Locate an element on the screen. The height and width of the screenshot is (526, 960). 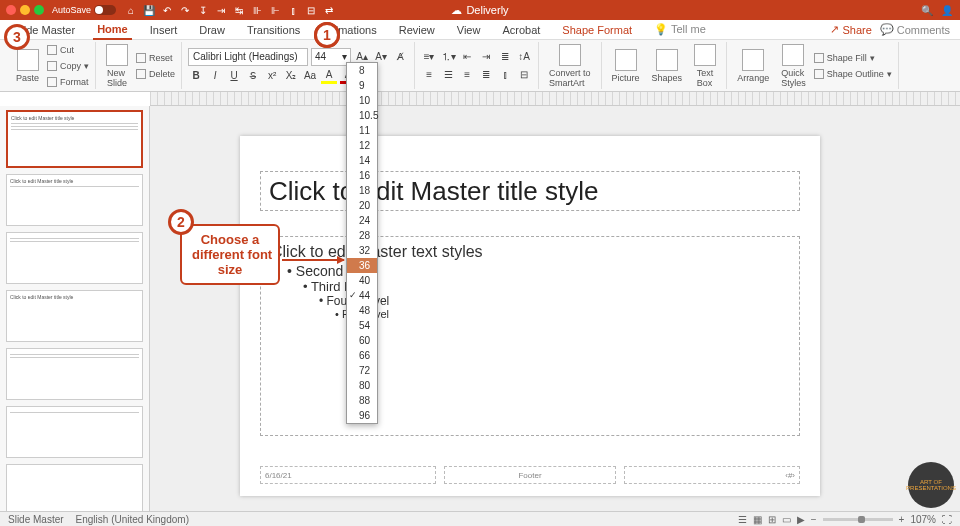
font-size-option: 10.5 is located at coordinates (362, 116).